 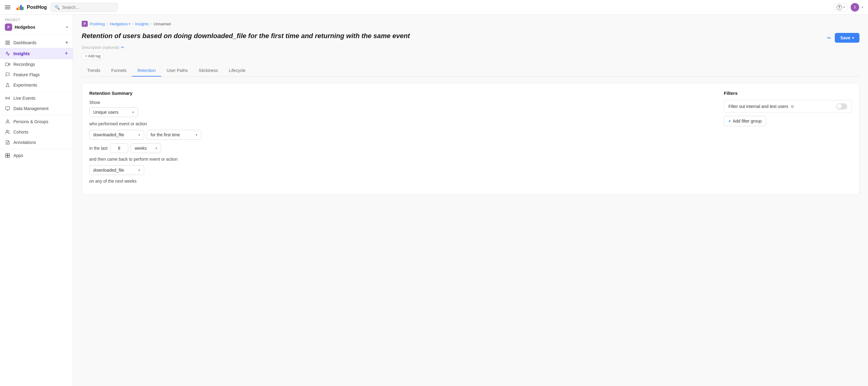 I want to click on sidebar-item-cohorts: Cohorts, so click(x=36, y=132).